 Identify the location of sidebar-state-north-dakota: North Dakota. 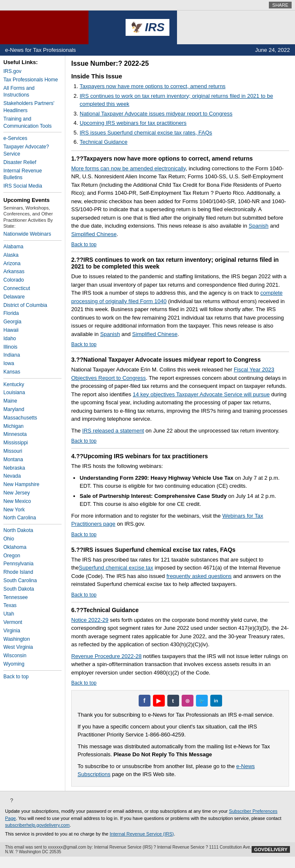
(32, 530).